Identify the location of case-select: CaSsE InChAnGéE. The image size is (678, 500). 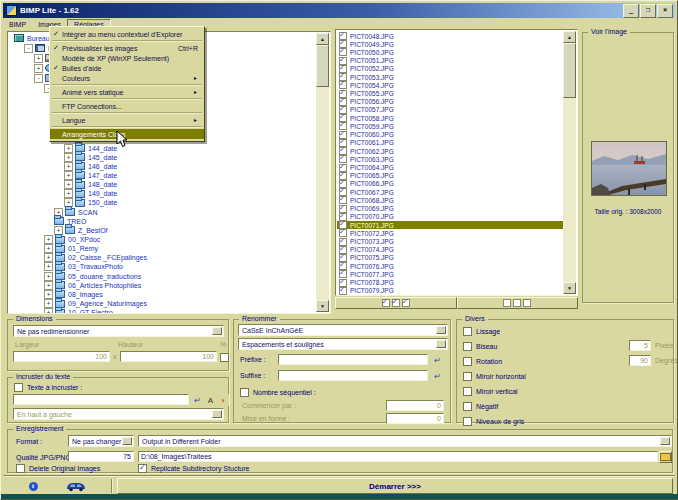
(343, 330).